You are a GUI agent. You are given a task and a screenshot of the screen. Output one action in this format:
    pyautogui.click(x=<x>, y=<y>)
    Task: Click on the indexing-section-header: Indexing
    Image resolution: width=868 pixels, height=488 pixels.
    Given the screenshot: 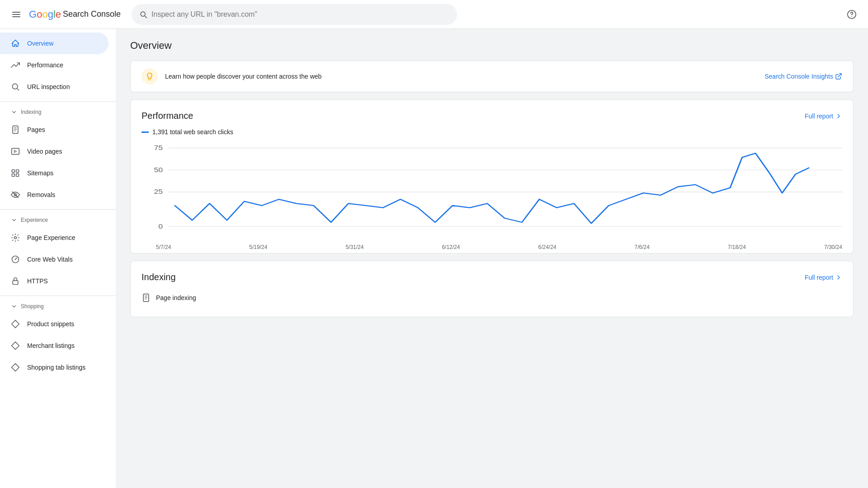 What is the action you would take?
    pyautogui.click(x=58, y=112)
    